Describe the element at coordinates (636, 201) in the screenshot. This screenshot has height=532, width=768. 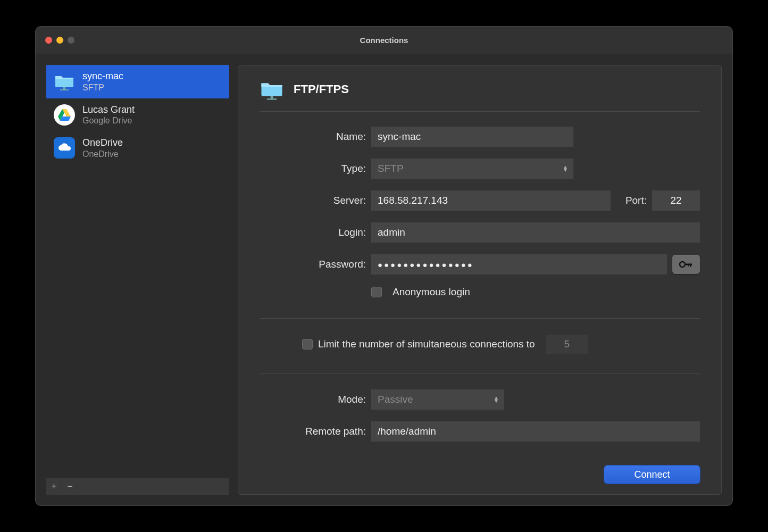
I see `port-label: Port:` at that location.